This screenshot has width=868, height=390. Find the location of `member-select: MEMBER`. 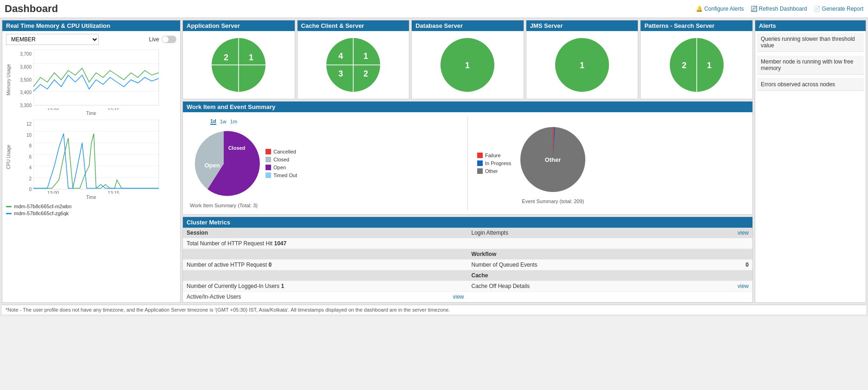

member-select: MEMBER is located at coordinates (52, 39).